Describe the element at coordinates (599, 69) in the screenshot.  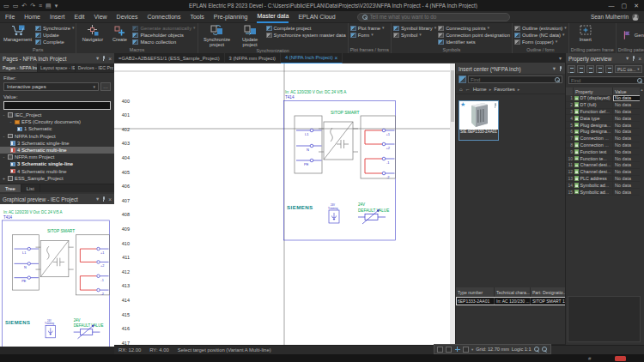
I see `paste-icon` at that location.